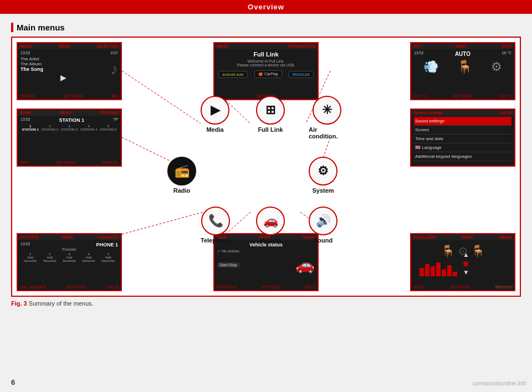 This screenshot has width=532, height=392. I want to click on station-3: 3STATION 3, so click(69, 128).